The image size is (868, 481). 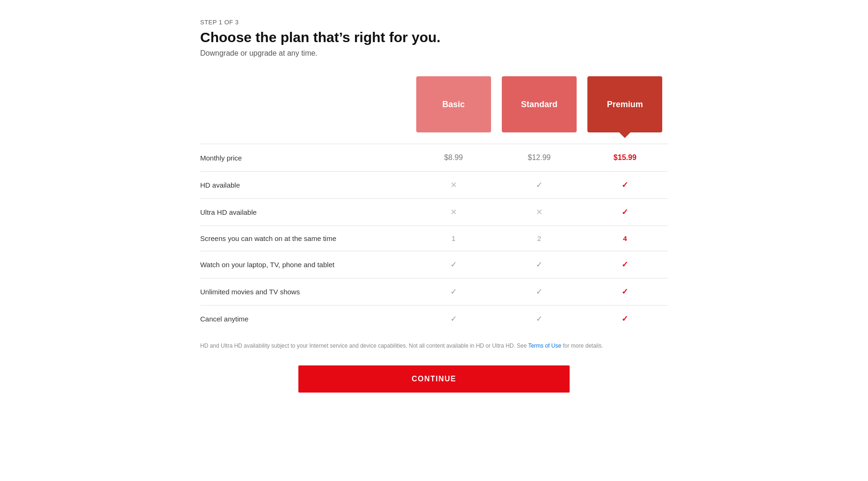 I want to click on feature-value-5-0: ✓, so click(x=454, y=319).